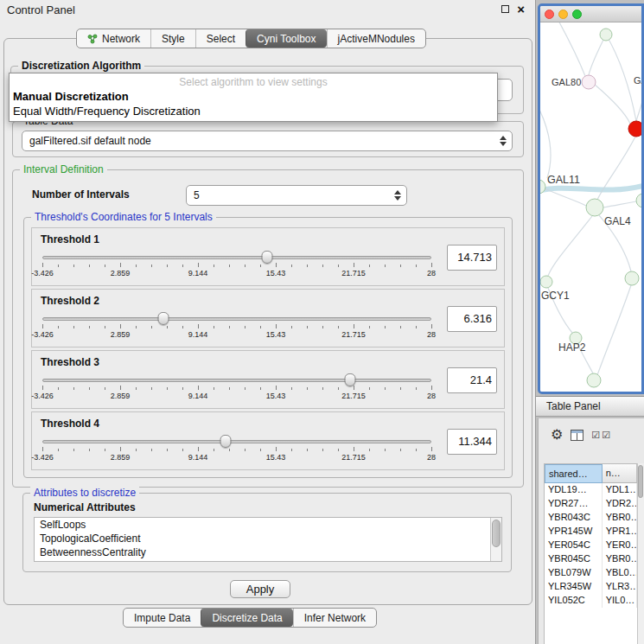 Image resolution: width=644 pixels, height=644 pixels. What do you see at coordinates (472, 442) in the screenshot?
I see `threshold-value-field: 11.344` at bounding box center [472, 442].